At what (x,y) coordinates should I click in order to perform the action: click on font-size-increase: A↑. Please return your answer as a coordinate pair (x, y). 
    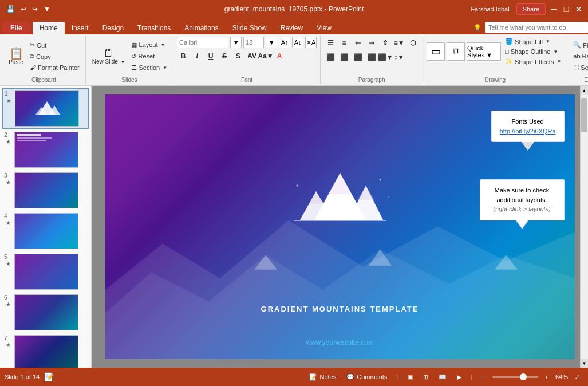
    Looking at the image, I should click on (285, 42).